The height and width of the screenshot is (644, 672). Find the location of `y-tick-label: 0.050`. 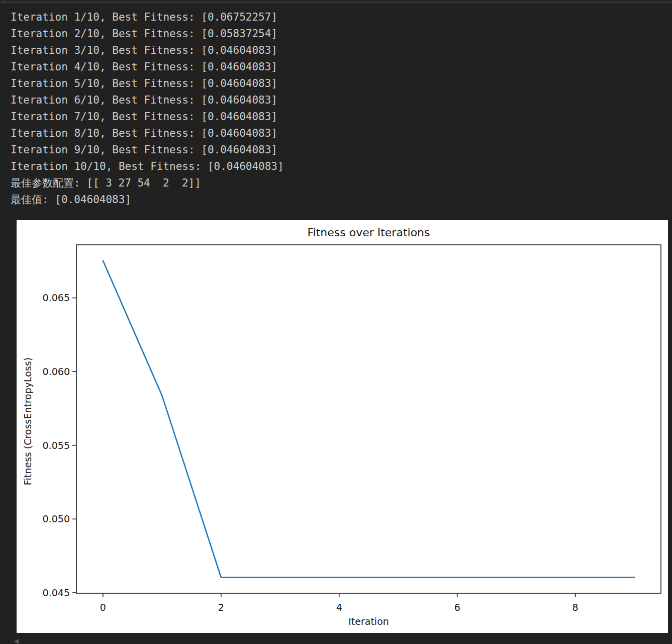

y-tick-label: 0.050 is located at coordinates (56, 519).